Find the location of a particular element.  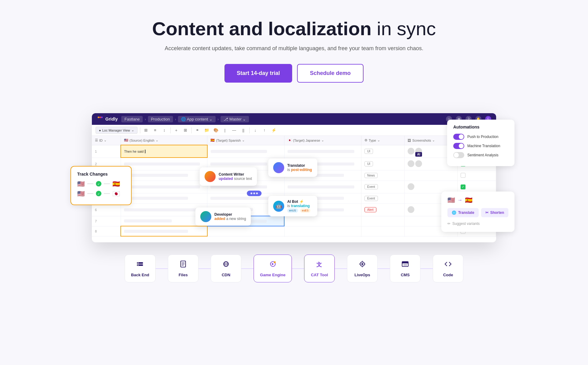

toolbar-grid-icon: ⊞ is located at coordinates (186, 130).